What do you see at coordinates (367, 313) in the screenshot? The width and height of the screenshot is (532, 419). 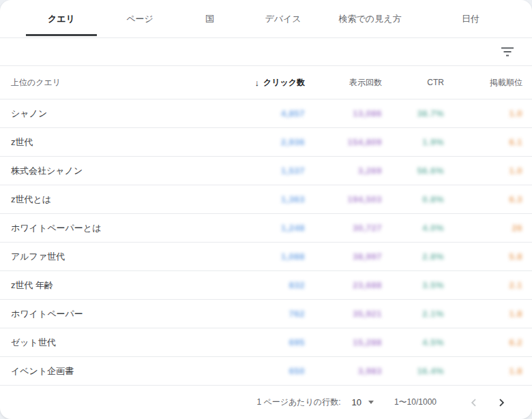 I see `impressions-value-redacted: 35,921` at bounding box center [367, 313].